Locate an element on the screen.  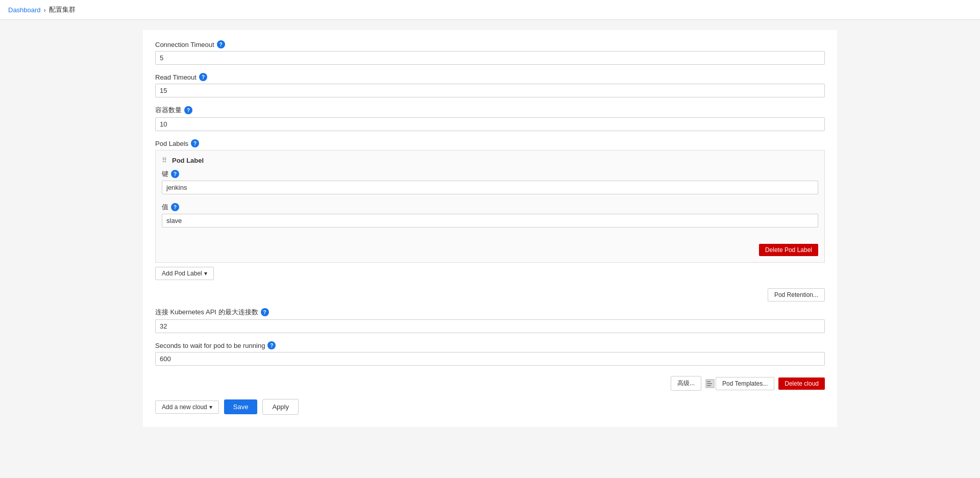
connection-timeout-input is located at coordinates (490, 58).